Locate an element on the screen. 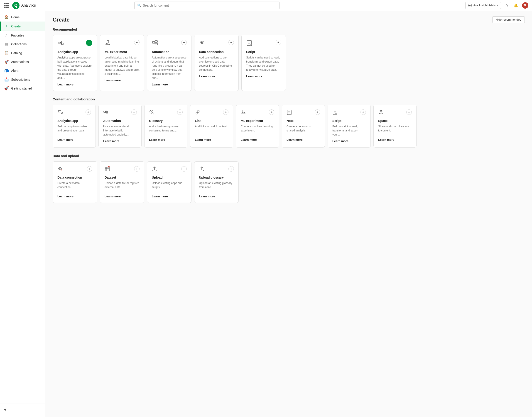 This screenshot has width=532, height=417. card-ml-experiment-rec: + ML experiment Load historical data int… is located at coordinates (122, 63).